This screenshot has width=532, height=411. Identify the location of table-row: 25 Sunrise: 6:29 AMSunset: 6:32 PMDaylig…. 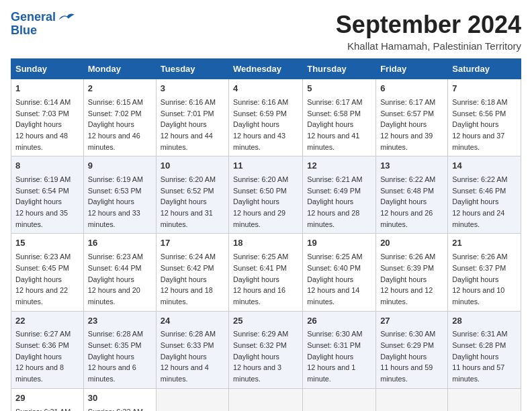
(266, 349).